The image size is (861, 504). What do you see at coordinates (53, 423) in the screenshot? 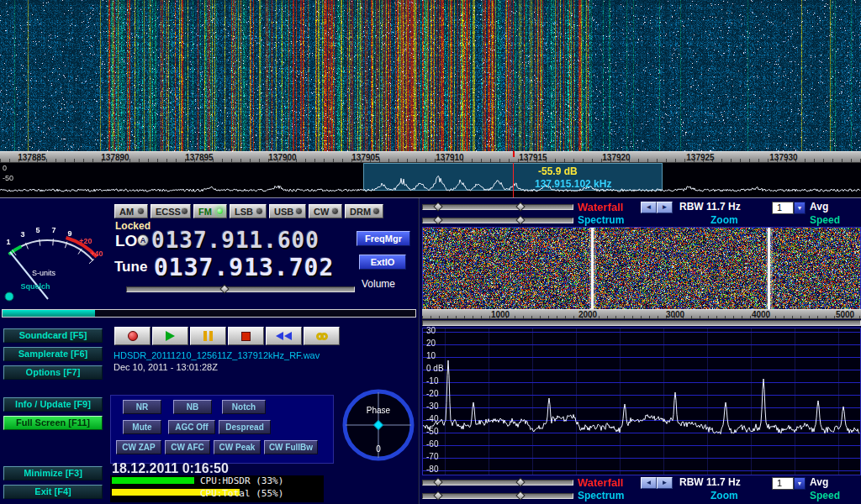
I see `fullscreen-button: Full Screen [F11]` at bounding box center [53, 423].